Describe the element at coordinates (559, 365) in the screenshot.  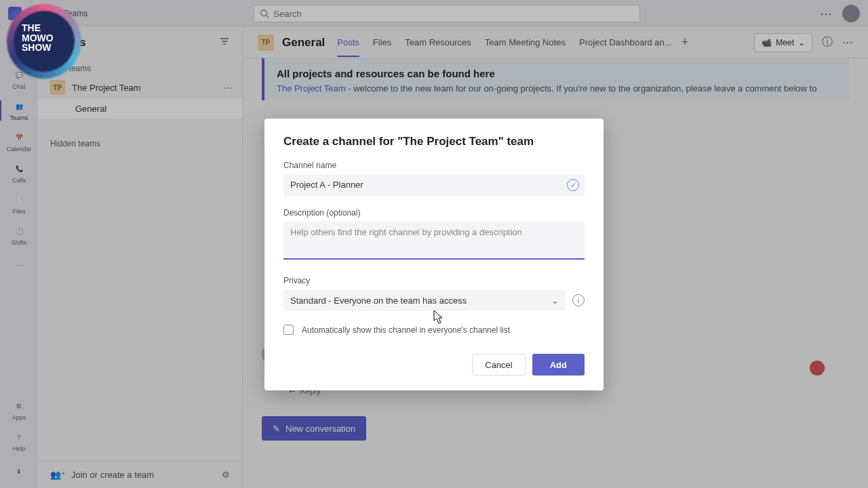
I see `add-button: Add` at that location.